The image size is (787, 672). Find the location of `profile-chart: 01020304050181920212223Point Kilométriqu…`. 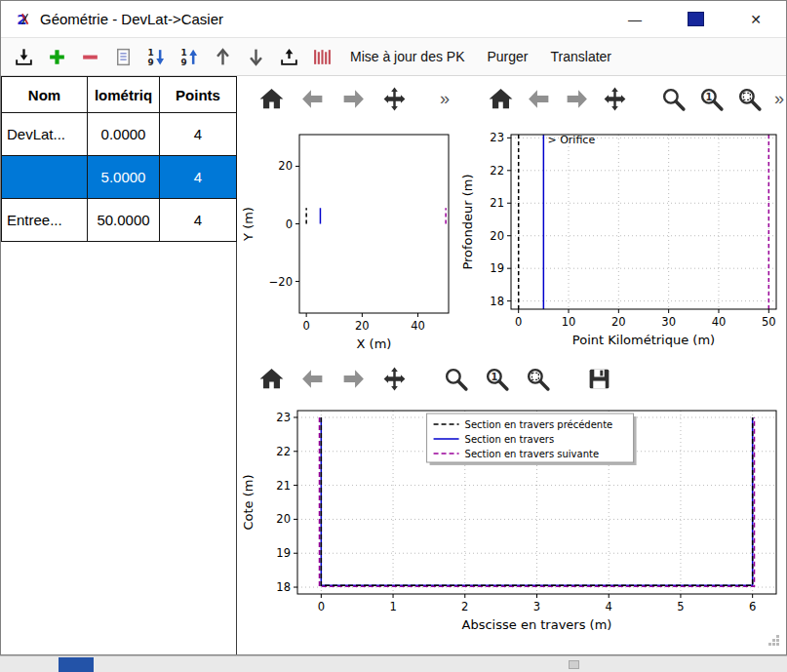

profile-chart: 01020304050181920212223Point Kilométriqu… is located at coordinates (621, 238).